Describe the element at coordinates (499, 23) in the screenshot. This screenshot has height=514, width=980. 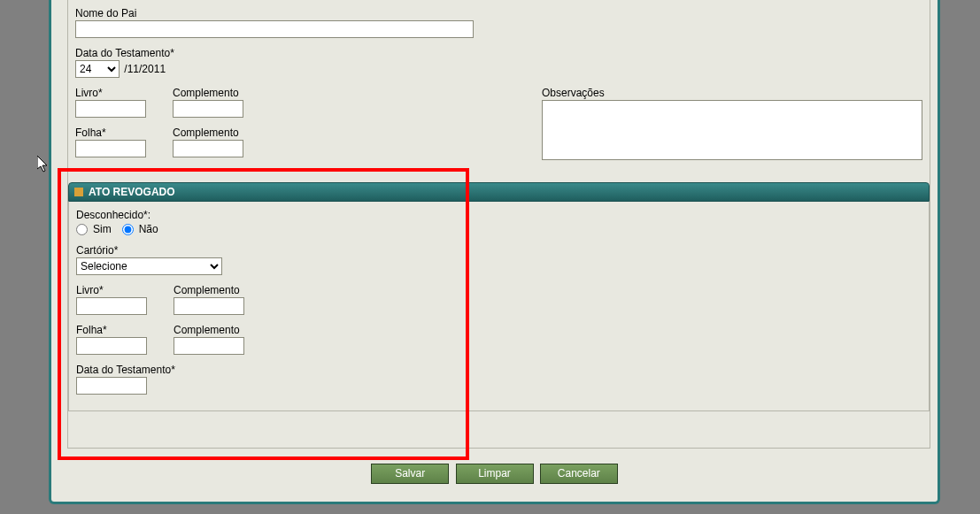
I see `field-nome-pai: Nome do Pai` at that location.